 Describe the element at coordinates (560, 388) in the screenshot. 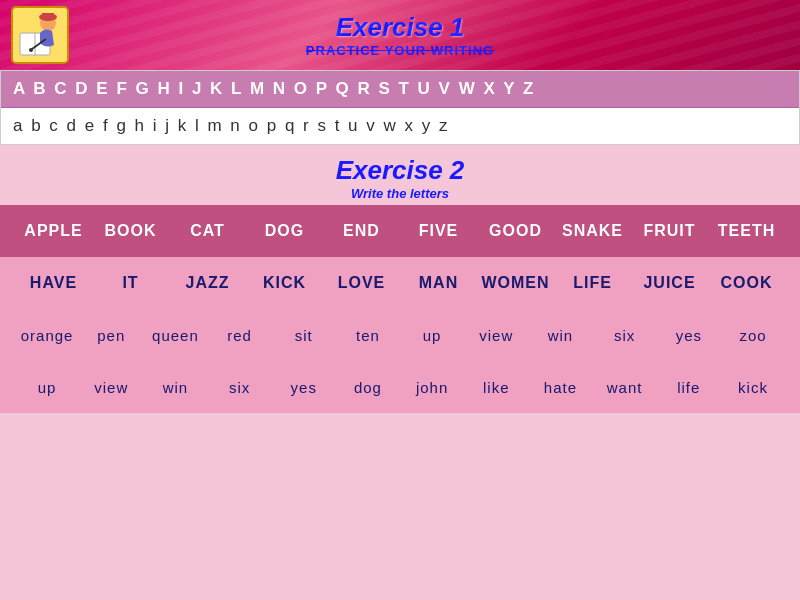

I see `word-item: hate` at that location.